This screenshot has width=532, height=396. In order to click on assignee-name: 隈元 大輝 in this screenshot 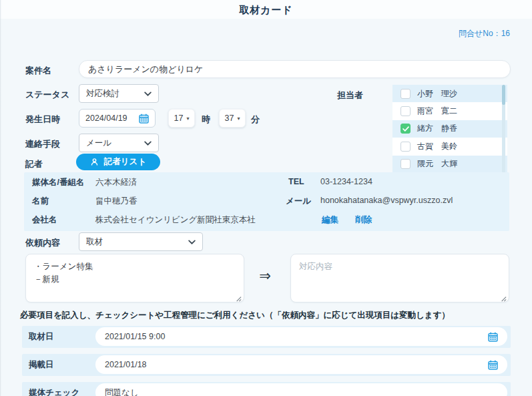, I will do `click(437, 164)`.